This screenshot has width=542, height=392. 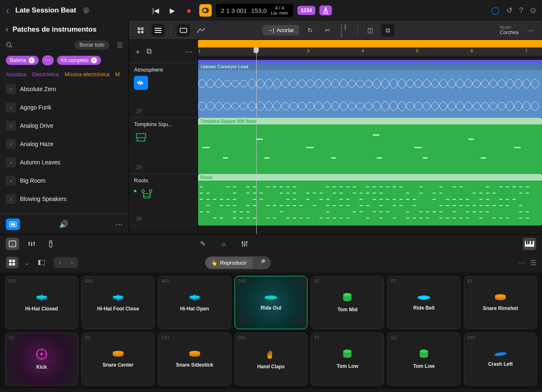 I want to click on pad-more-icon: ⋯, so click(x=522, y=263).